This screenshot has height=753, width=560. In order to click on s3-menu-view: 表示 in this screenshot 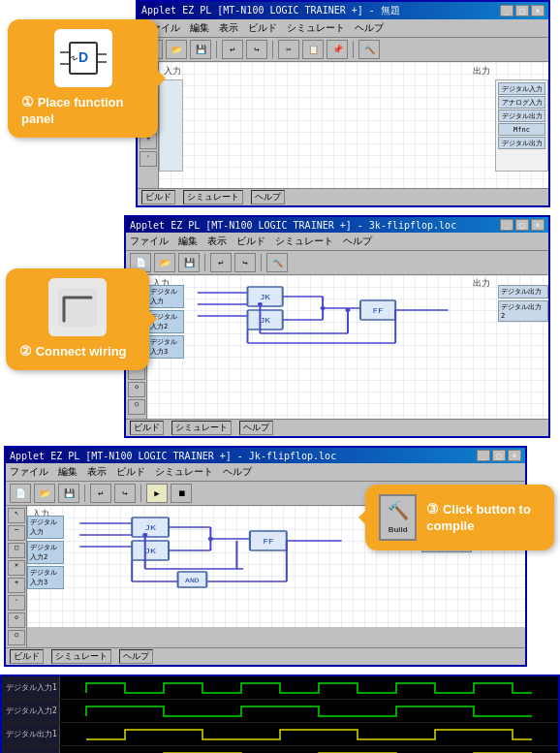, I will do `click(97, 472)`.